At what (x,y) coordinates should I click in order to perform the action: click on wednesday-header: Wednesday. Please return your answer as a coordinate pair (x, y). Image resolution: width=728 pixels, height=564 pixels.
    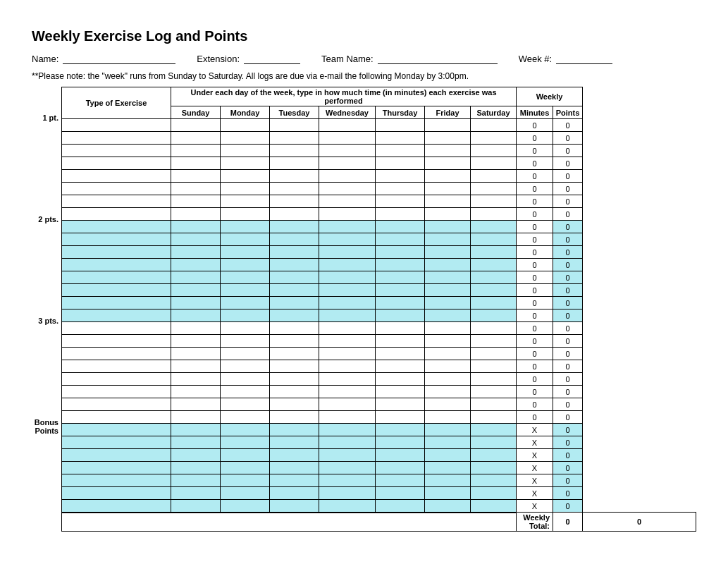
    Looking at the image, I should click on (347, 113).